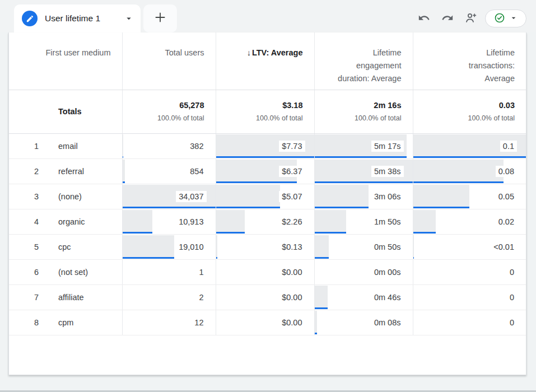 The width and height of the screenshot is (536, 392). I want to click on dimension-value: cpm, so click(66, 323).